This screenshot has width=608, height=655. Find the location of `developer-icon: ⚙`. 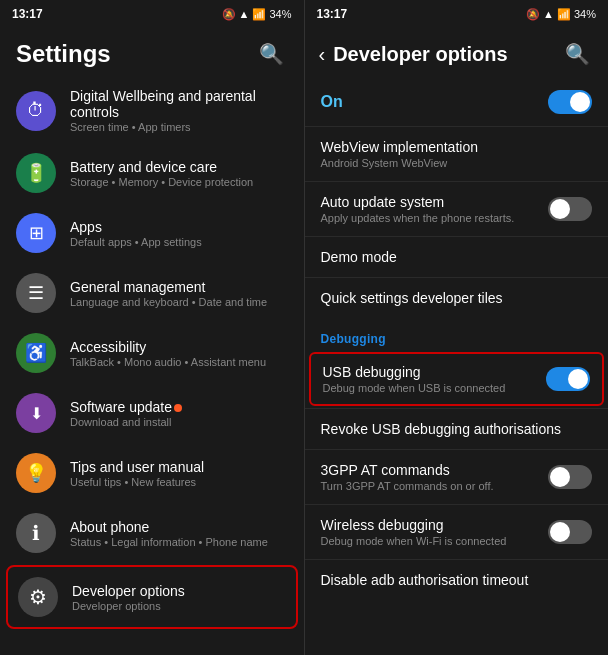

developer-icon: ⚙ is located at coordinates (38, 597).